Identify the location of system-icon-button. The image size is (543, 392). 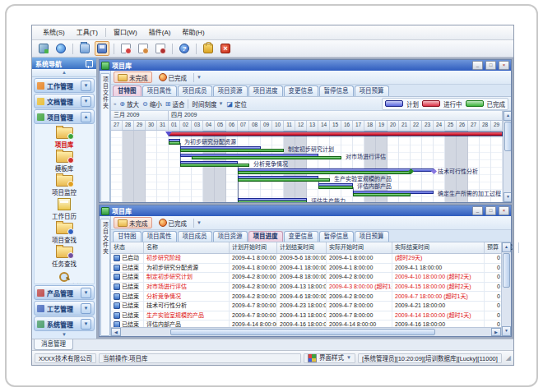
(44, 48).